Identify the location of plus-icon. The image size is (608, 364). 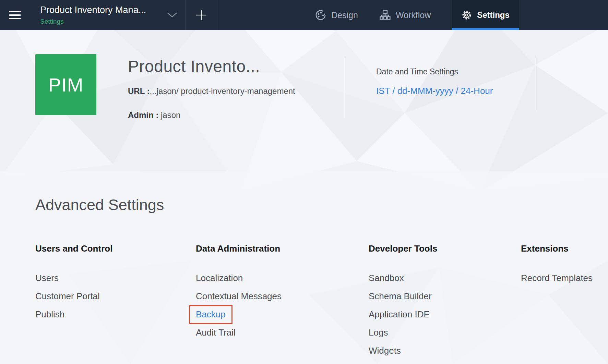
(201, 15).